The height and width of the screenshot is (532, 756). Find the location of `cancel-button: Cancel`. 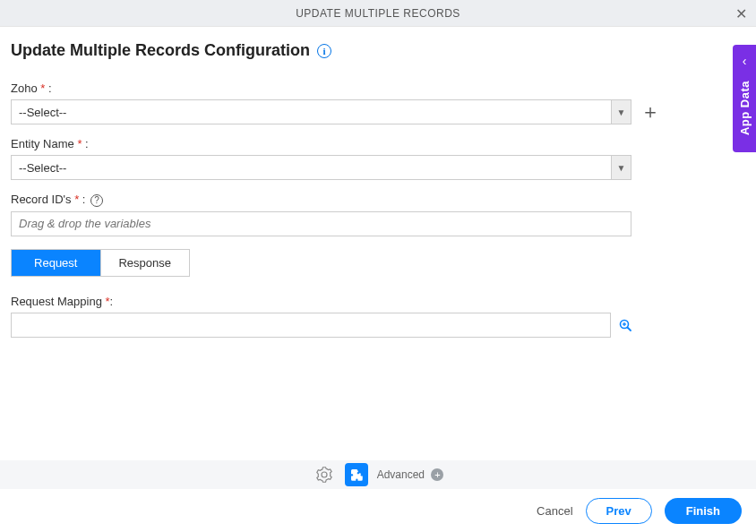

cancel-button: Cancel is located at coordinates (554, 511).